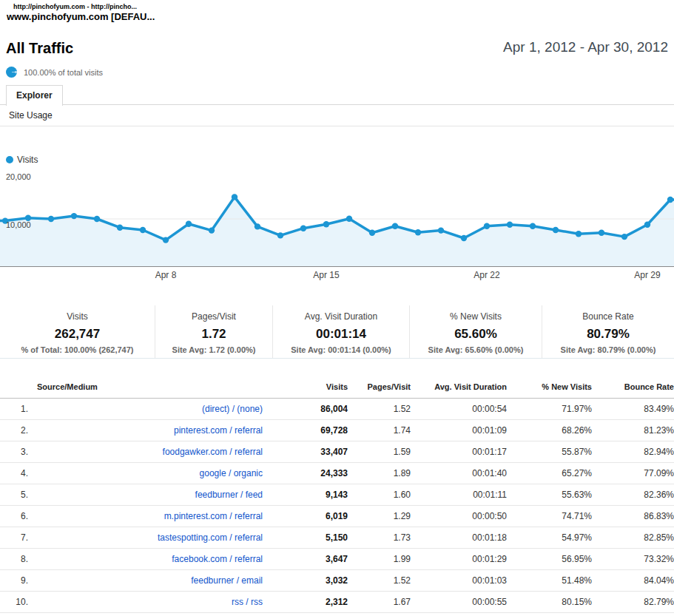 This screenshot has height=616, width=674. Describe the element at coordinates (459, 581) in the screenshot. I see `cell-avg-visit-duration: 00:01:03` at that location.